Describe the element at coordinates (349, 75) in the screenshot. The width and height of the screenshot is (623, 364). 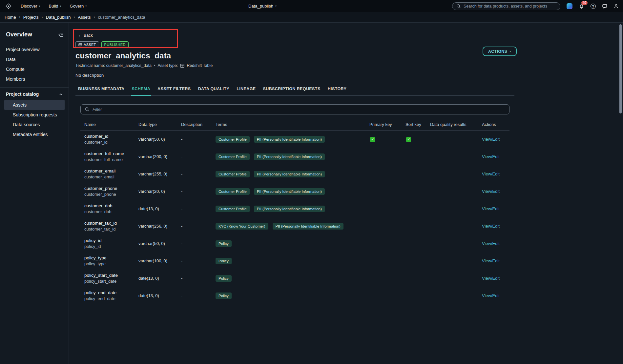
I see `description-text: No description` at that location.